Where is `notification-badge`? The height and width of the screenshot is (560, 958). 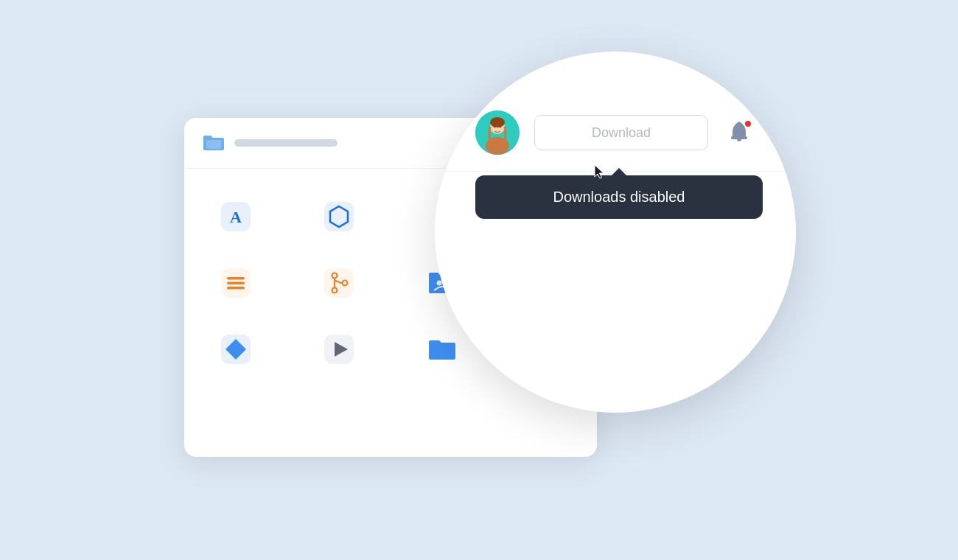 notification-badge is located at coordinates (748, 124).